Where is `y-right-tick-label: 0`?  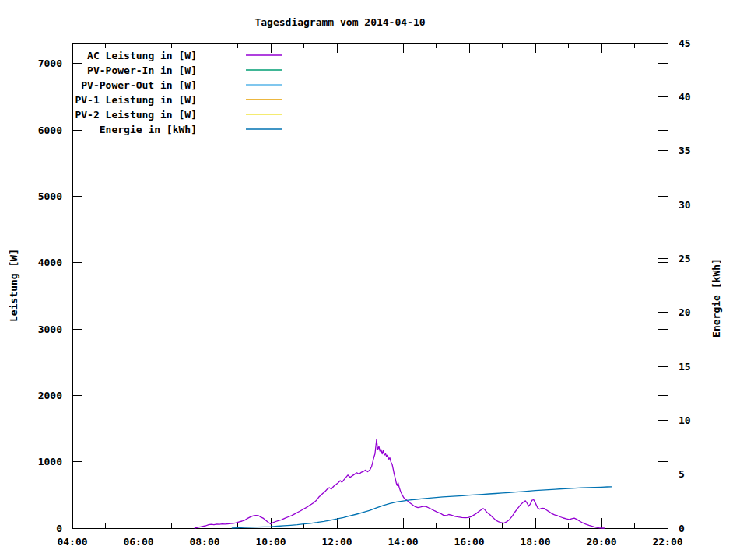
y-right-tick-label: 0 is located at coordinates (682, 529).